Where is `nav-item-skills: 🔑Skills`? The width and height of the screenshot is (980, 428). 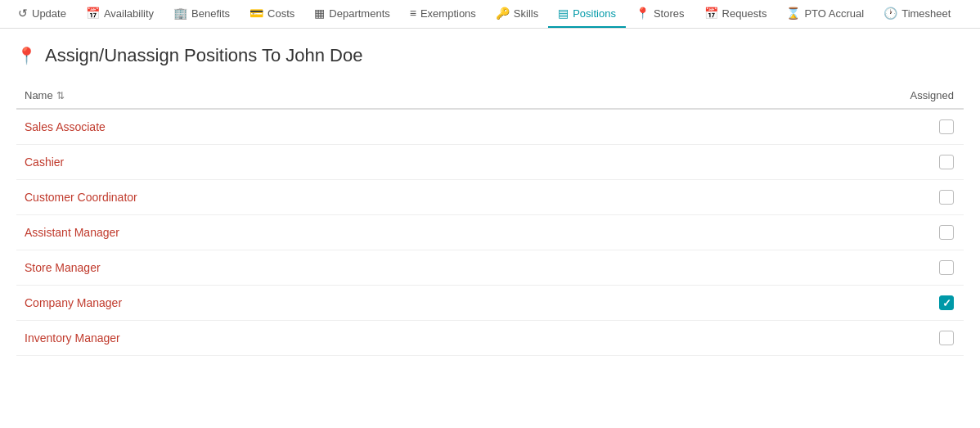
nav-item-skills: 🔑Skills is located at coordinates (517, 14).